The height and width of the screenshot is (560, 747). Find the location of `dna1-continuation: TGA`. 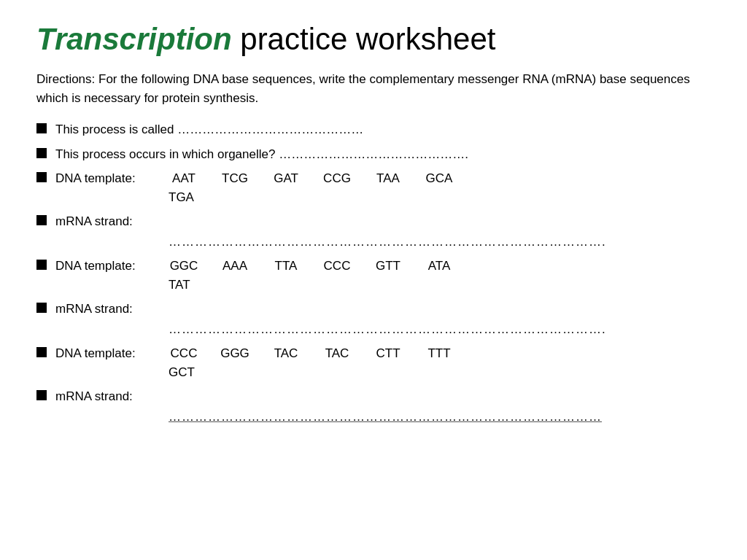

dna1-continuation: TGA is located at coordinates (439, 198).